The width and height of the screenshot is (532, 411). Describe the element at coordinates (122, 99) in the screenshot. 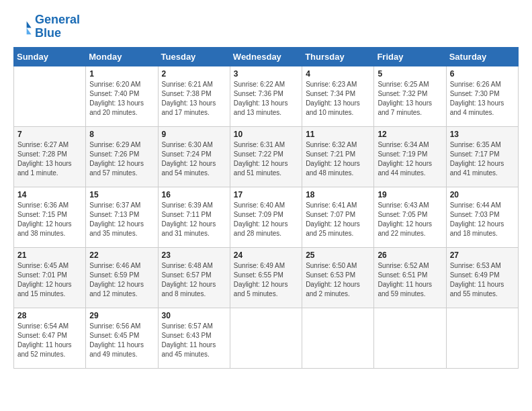

I see `day-info: Sunrise: 6:20 AM Sunset: 7:40 PM Dayligh…` at that location.